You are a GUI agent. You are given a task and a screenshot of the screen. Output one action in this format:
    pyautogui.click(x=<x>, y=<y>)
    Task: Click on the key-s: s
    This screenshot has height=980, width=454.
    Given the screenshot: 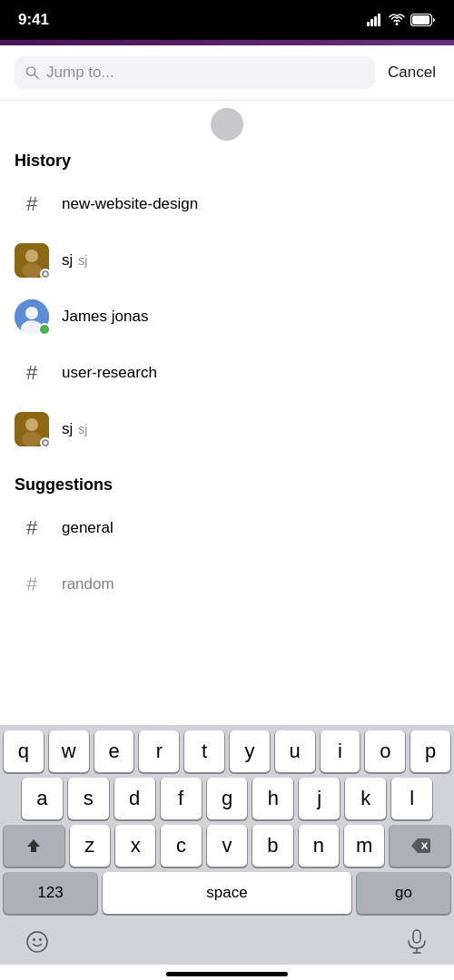 What is the action you would take?
    pyautogui.click(x=89, y=799)
    